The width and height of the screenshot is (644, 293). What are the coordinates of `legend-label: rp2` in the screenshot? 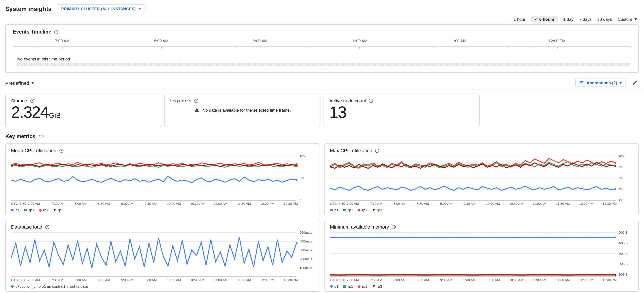 It's located at (365, 286).